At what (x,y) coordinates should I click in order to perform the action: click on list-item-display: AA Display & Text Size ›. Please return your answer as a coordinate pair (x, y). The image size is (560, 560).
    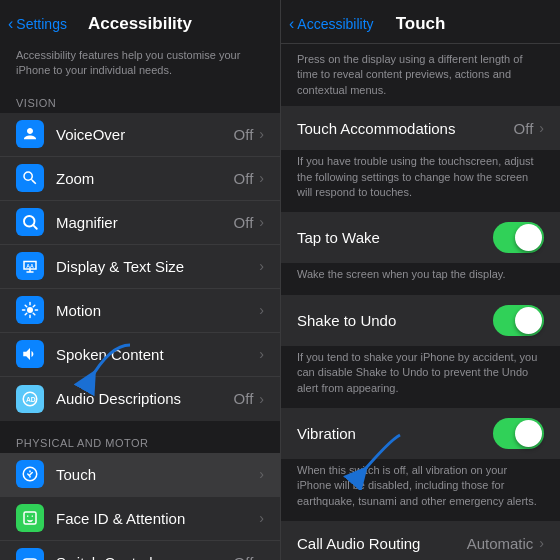
    Looking at the image, I should click on (140, 267).